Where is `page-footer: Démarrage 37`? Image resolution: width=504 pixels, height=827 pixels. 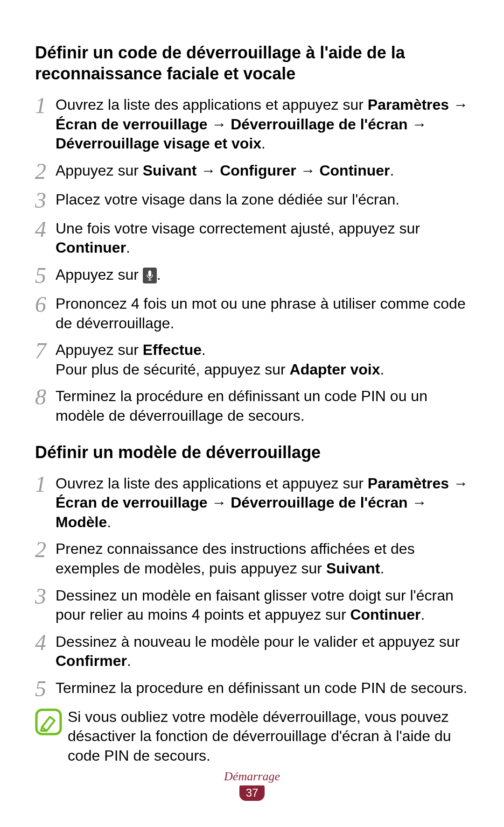
page-footer: Démarrage 37 is located at coordinates (252, 785).